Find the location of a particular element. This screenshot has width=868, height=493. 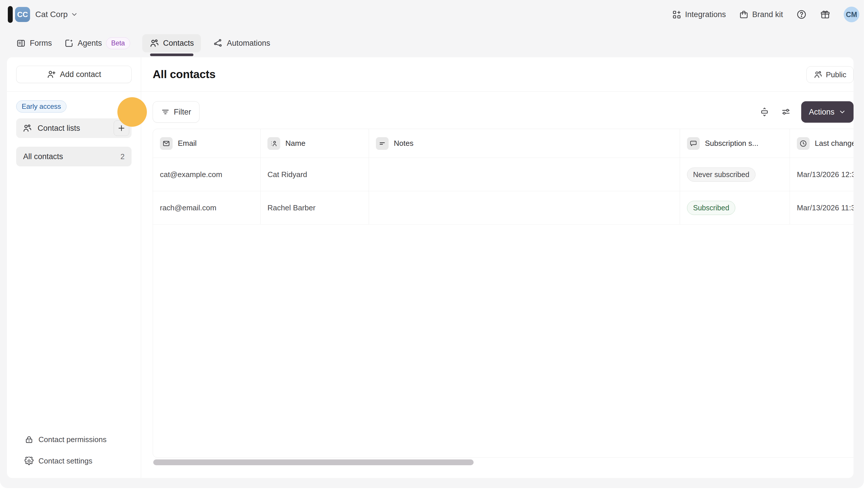

contact-settings-label: Contact settings is located at coordinates (66, 461).